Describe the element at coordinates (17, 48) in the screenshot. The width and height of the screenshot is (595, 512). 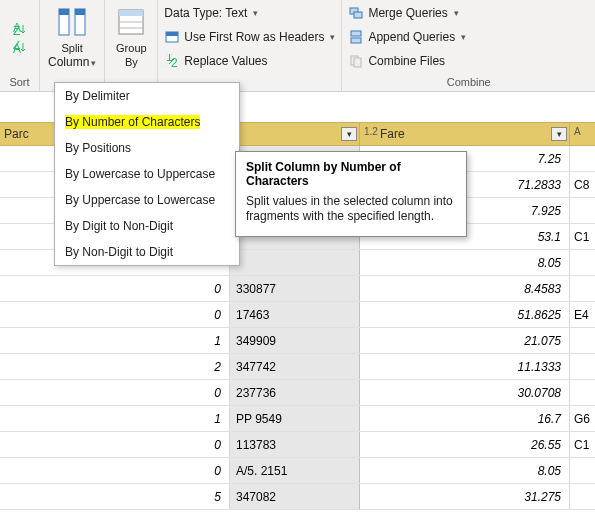
I see `svg-text: A` at that location.